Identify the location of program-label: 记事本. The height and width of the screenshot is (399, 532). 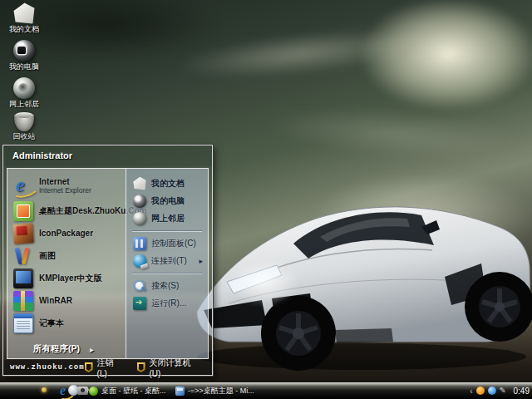
(52, 323).